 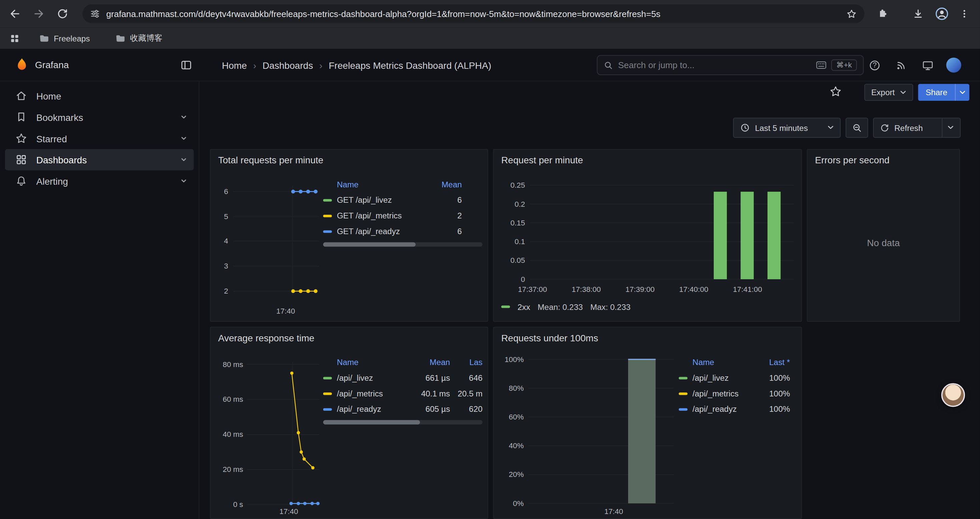 What do you see at coordinates (95, 14) in the screenshot?
I see `site-settings-icon` at bounding box center [95, 14].